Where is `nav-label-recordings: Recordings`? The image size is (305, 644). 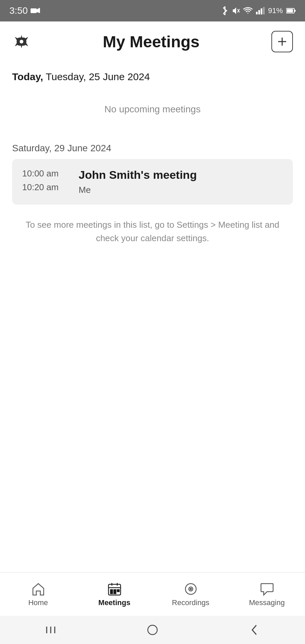 nav-label-recordings: Recordings is located at coordinates (191, 603).